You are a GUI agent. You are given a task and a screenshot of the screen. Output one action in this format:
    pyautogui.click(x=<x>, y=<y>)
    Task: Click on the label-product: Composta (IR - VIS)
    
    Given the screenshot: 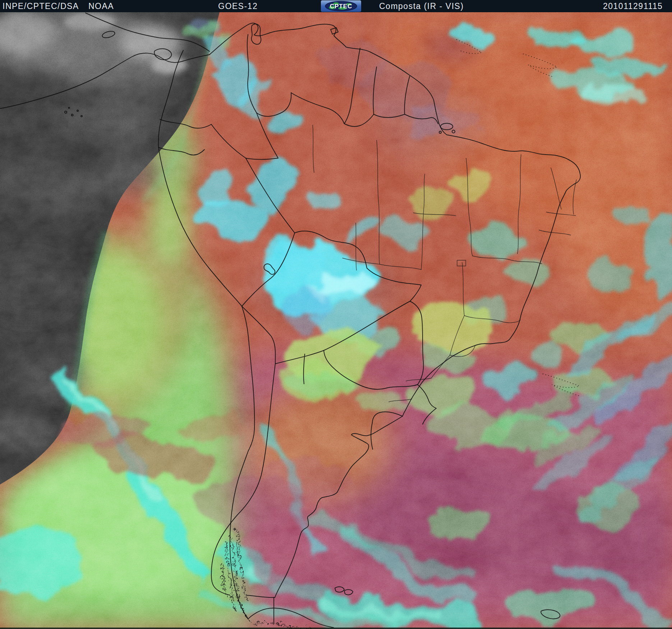 What is the action you would take?
    pyautogui.click(x=422, y=6)
    